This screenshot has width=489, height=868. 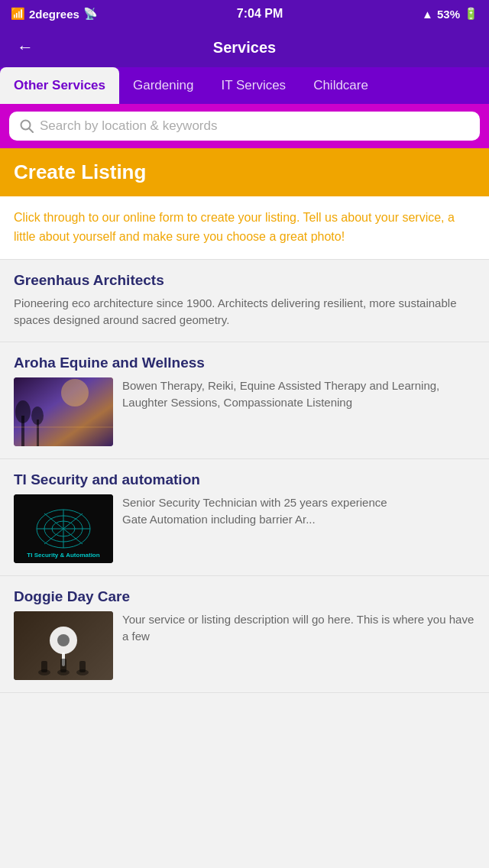 What do you see at coordinates (428, 14) in the screenshot?
I see `location-icon: ▲` at bounding box center [428, 14].